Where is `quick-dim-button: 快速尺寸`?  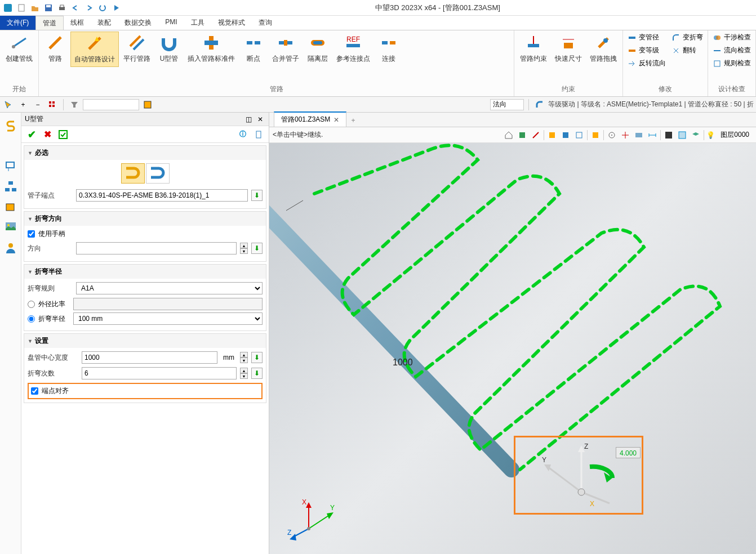
quick-dim-button: 快速尺寸 is located at coordinates (568, 48).